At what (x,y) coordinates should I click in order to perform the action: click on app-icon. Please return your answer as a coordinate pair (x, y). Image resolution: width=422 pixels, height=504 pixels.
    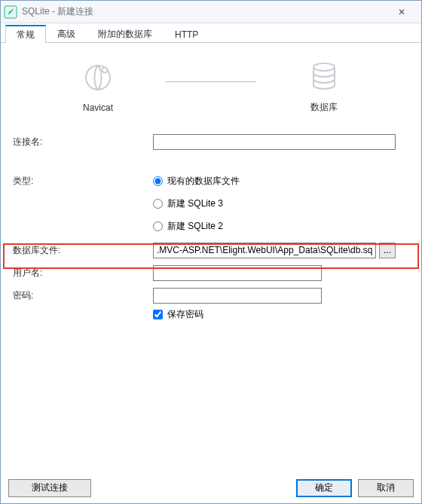
    Looking at the image, I should click on (11, 12).